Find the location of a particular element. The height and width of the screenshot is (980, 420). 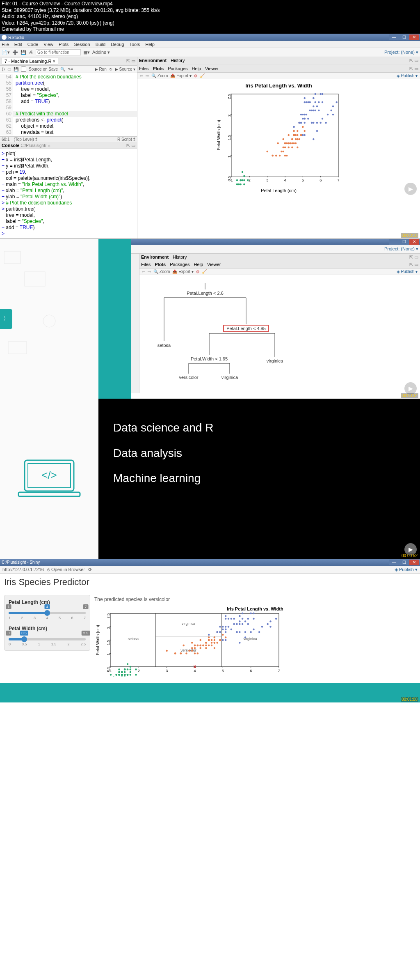

goto-input is located at coordinates (58, 53).